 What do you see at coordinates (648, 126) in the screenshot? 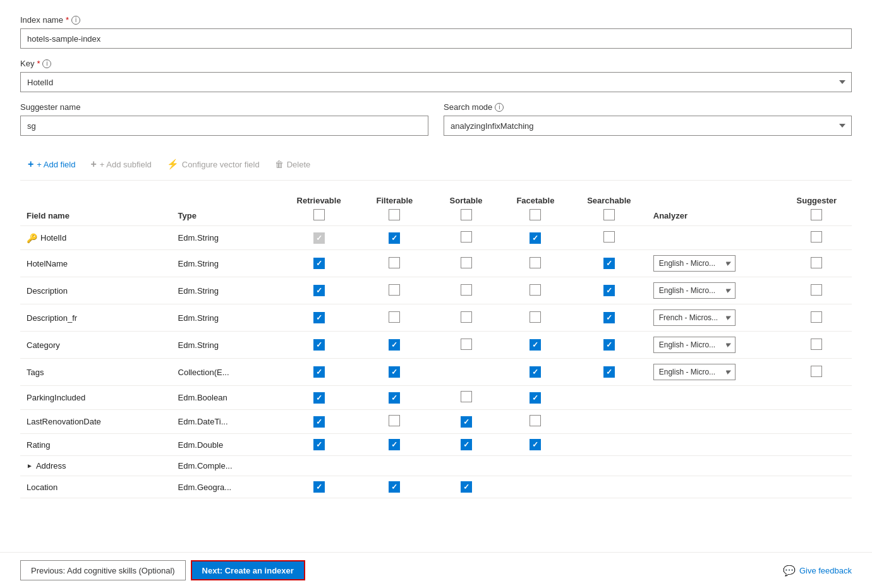
I see `search-mode-select: analyzingInfixMatching` at bounding box center [648, 126].